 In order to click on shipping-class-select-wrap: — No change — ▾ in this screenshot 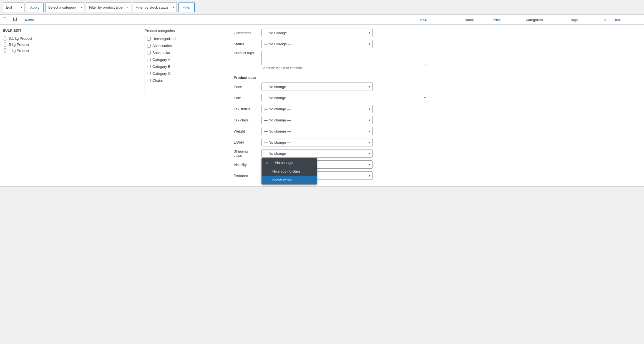, I will do `click(317, 153)`.